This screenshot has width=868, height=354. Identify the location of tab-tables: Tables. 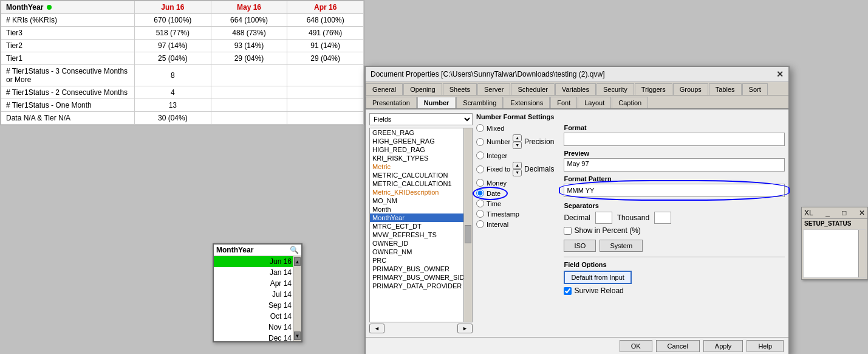
(725, 89).